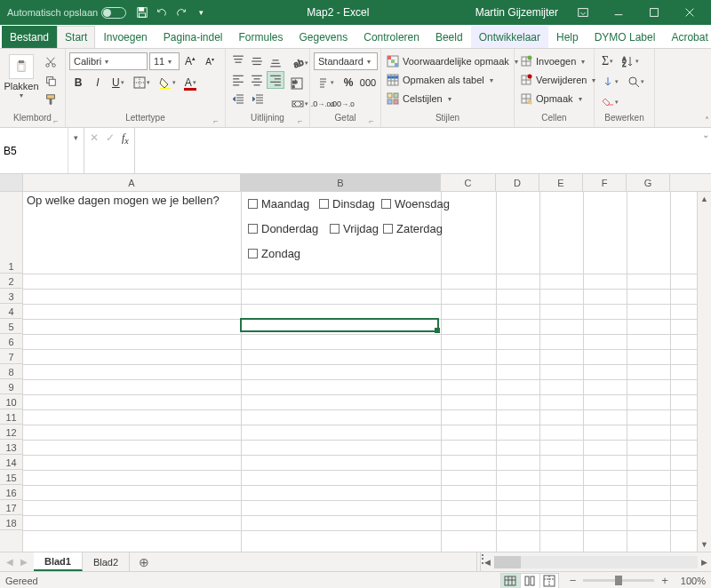  What do you see at coordinates (549, 581) in the screenshot?
I see `page-break-view-icon` at bounding box center [549, 581].